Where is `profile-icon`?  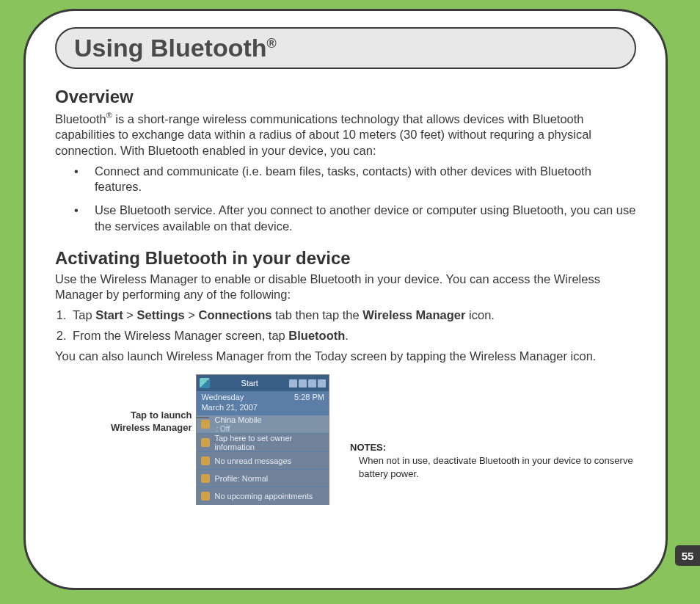
profile-icon is located at coordinates (205, 479).